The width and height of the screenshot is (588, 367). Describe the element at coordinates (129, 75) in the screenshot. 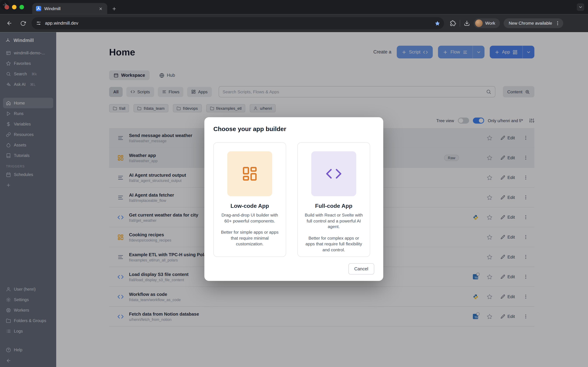

I see `tab-workspace: Workspace` at that location.